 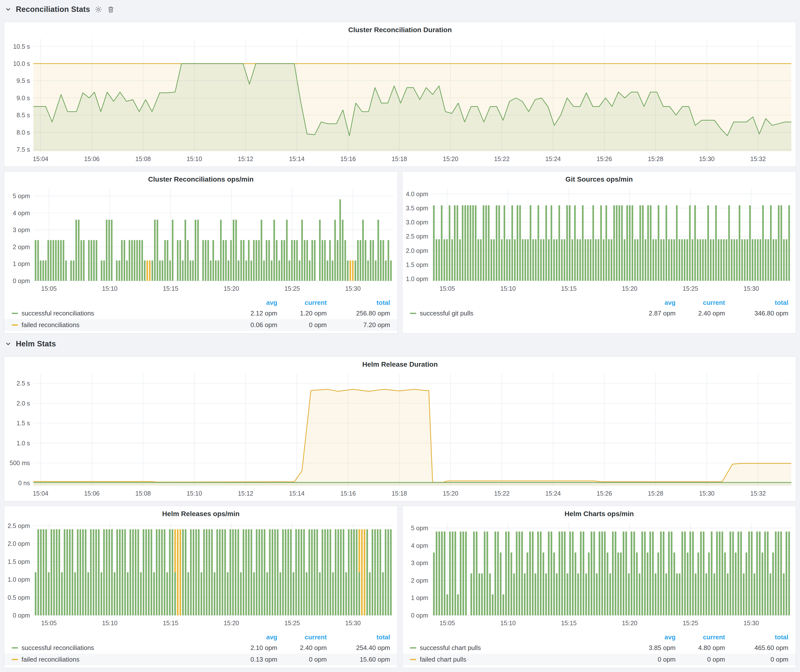 I want to click on section-header-helm-stats: Helm Stats, so click(x=400, y=344).